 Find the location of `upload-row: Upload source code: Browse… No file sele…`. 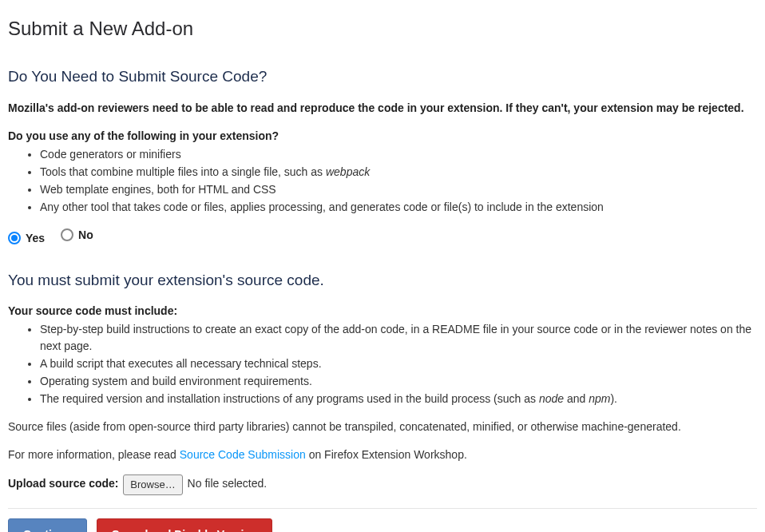

upload-row: Upload source code: Browse… No file sele… is located at coordinates (382, 485).